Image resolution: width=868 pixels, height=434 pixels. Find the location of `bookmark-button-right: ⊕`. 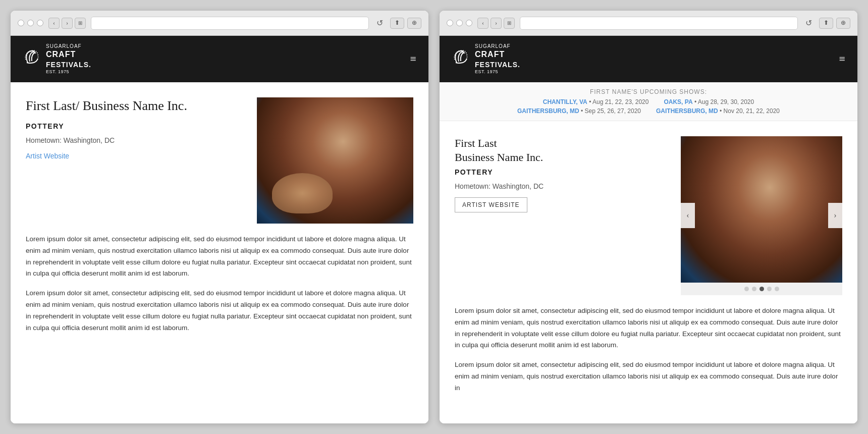

bookmark-button-right: ⊕ is located at coordinates (843, 23).